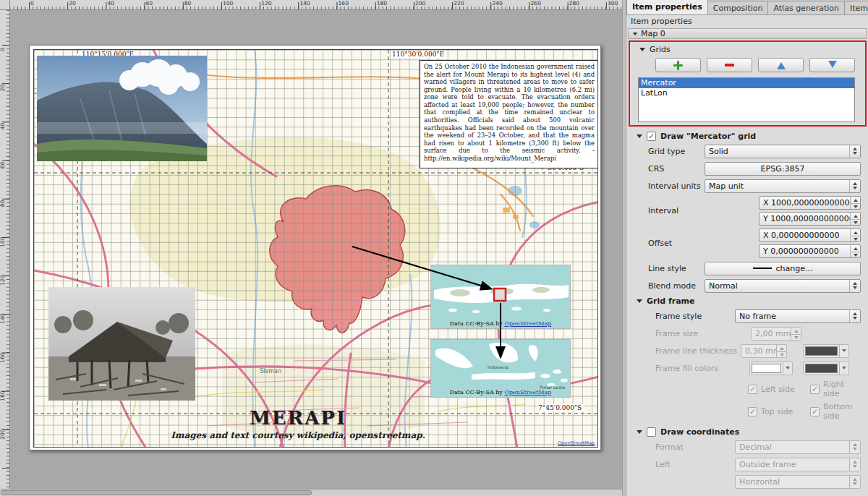 The width and height of the screenshot is (868, 496). Describe the element at coordinates (783, 152) in the screenshot. I see `grid-type-select: Solid` at that location.